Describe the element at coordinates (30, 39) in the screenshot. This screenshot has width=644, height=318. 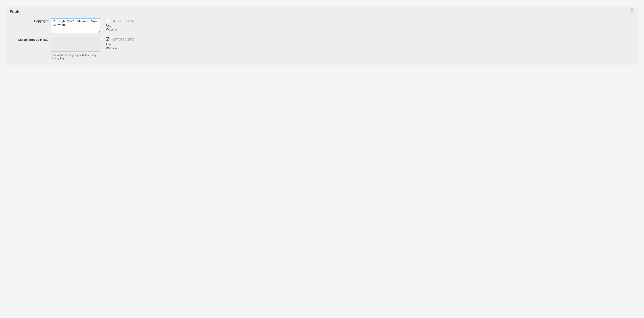
I see `misc-html-label: Miscellaneous HTML` at that location.